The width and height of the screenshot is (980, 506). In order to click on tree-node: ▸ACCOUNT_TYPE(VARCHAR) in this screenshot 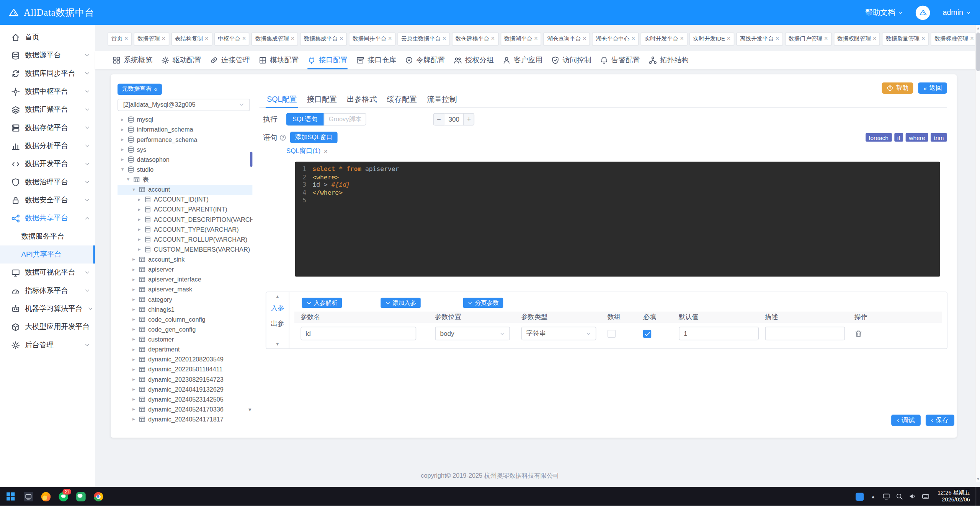, I will do `click(185, 229)`.